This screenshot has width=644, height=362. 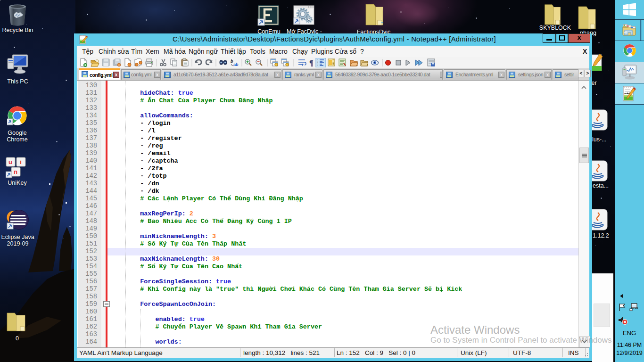 I want to click on svg-text: ab, so click(x=236, y=65).